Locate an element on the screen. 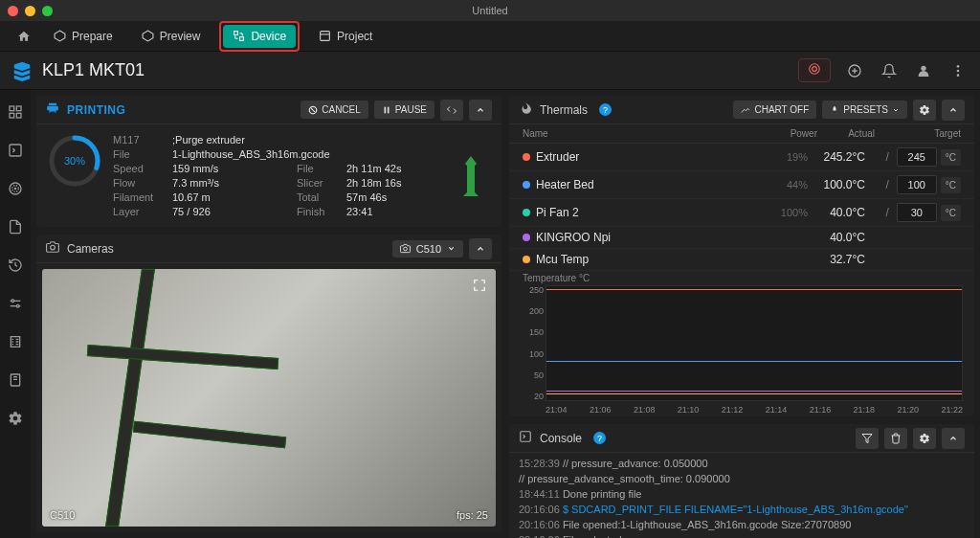 The image size is (980, 538). window-min-btn is located at coordinates (31, 11).